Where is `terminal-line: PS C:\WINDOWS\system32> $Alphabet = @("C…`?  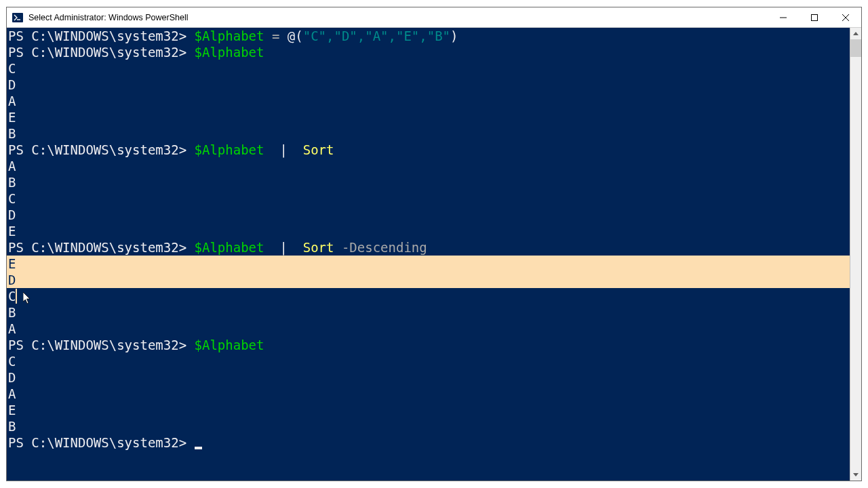
terminal-line: PS C:\WINDOWS\system32> $Alphabet = @("C… is located at coordinates (429, 36).